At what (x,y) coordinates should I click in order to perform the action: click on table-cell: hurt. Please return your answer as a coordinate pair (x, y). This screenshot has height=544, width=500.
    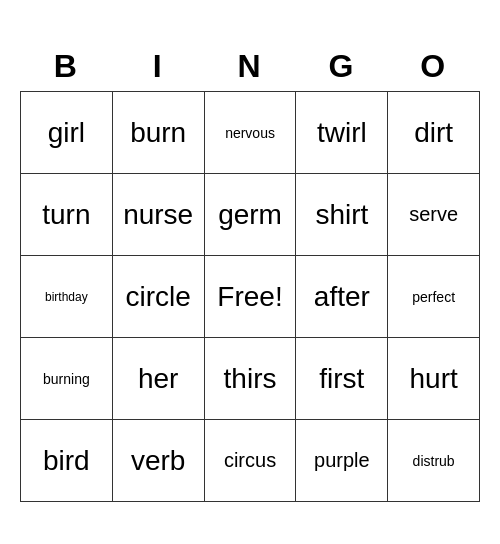
    Looking at the image, I should click on (434, 379).